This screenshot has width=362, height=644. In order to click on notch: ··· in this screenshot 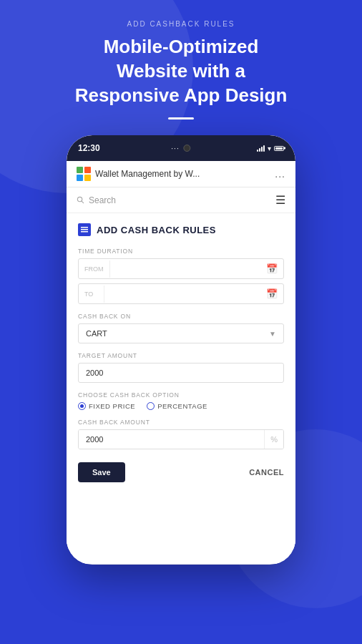, I will do `click(180, 149)`.